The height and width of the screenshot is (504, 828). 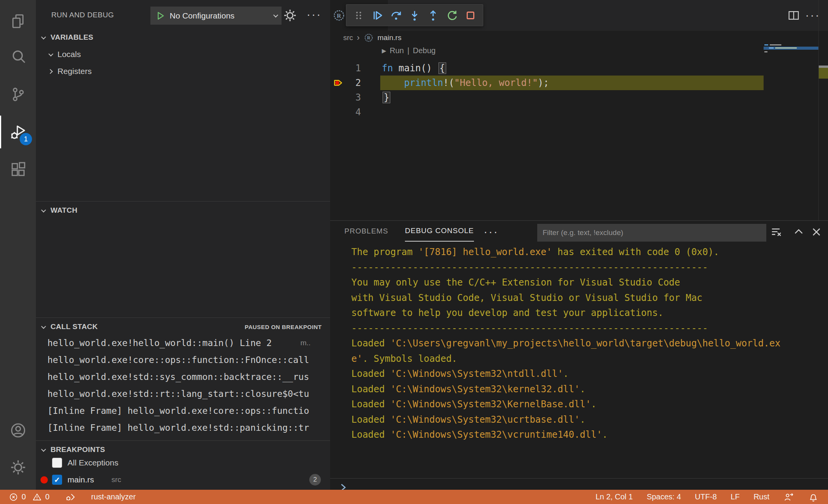 I want to click on console-line: Loaded 'C:\Windows\System32\ucrtbase.dll…, so click(x=588, y=420).